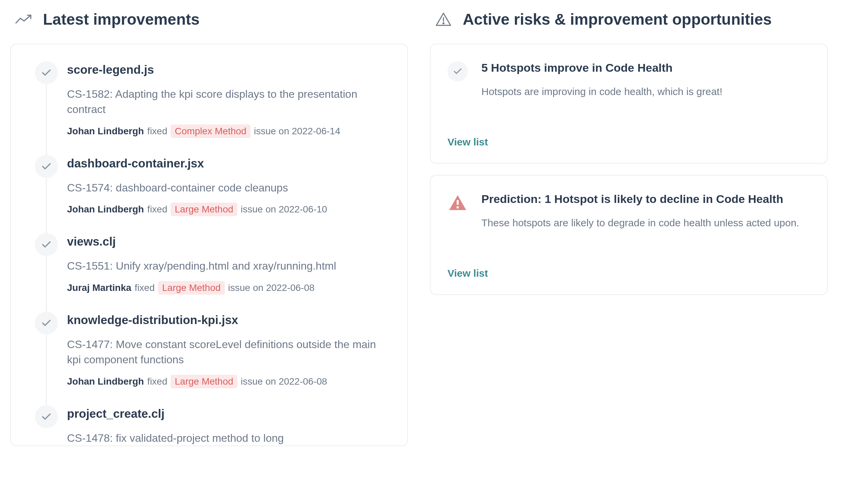 This screenshot has height=504, width=849. I want to click on risk-card-header: 5 Hotspots improve in Code Health Hotspo…, so click(629, 80).